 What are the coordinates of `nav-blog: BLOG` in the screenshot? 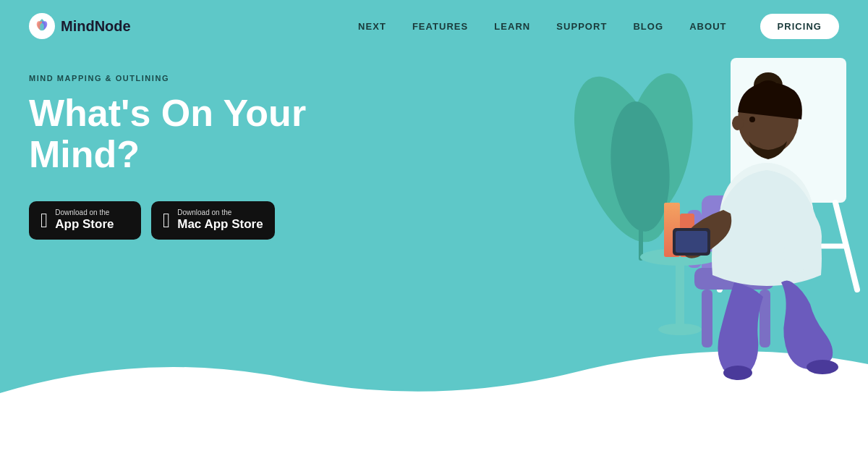 It's located at (648, 26).